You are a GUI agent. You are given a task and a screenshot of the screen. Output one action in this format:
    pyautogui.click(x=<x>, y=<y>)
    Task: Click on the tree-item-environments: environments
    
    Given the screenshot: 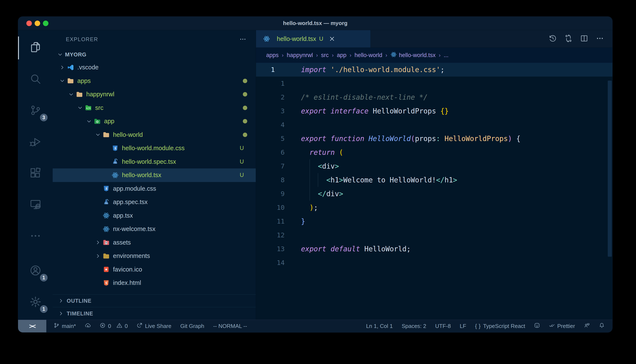 What is the action you would take?
    pyautogui.click(x=154, y=256)
    